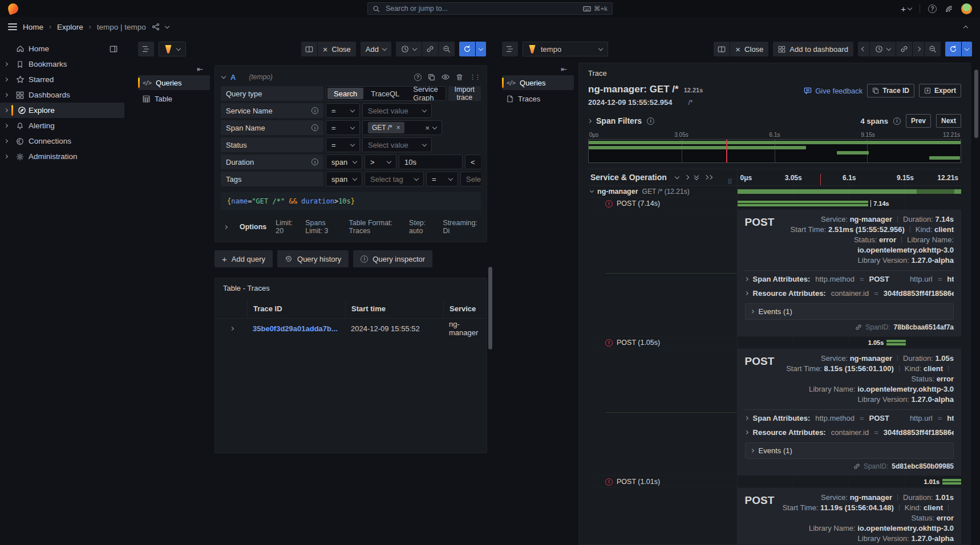  What do you see at coordinates (296, 328) in the screenshot?
I see `trace-id-link: 35be0f3d29a01adda7b...` at bounding box center [296, 328].